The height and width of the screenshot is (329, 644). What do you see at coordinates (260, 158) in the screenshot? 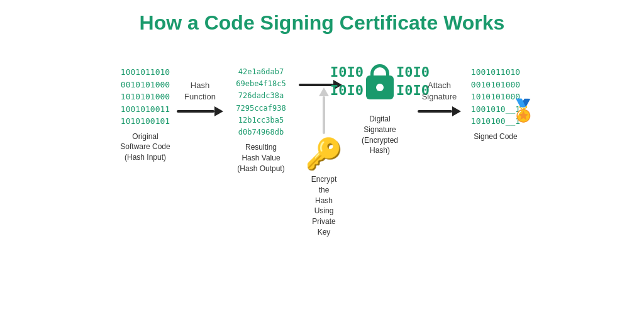
I see `hash-value-label: ResultingHash Value(Hash Output)` at bounding box center [260, 158].